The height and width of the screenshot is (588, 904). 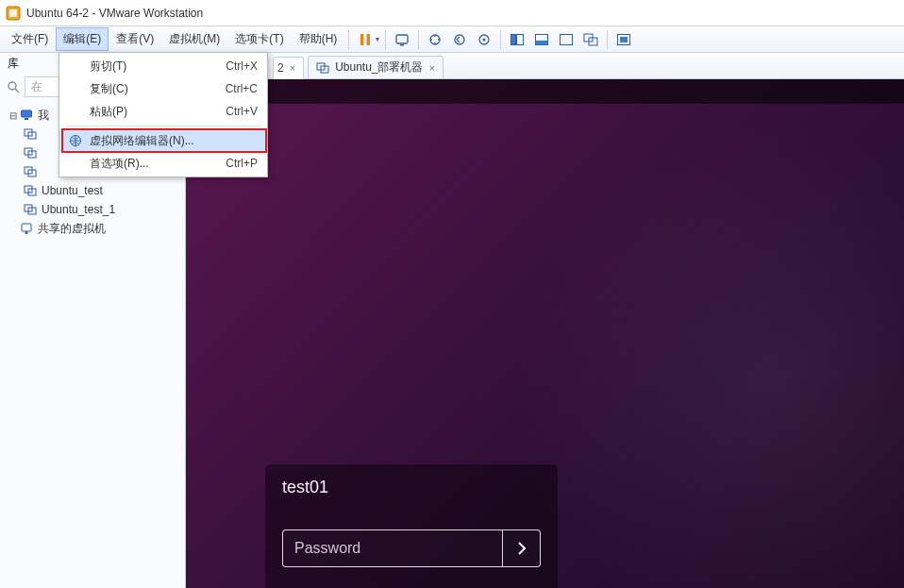 What do you see at coordinates (259, 40) in the screenshot?
I see `menu-tabs: 选项卡(T)` at bounding box center [259, 40].